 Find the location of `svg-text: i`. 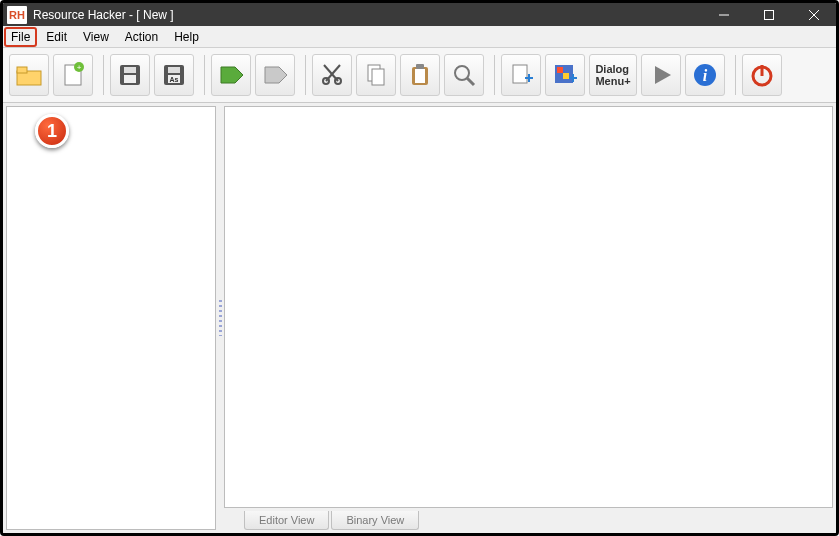

svg-text: i is located at coordinates (706, 76).